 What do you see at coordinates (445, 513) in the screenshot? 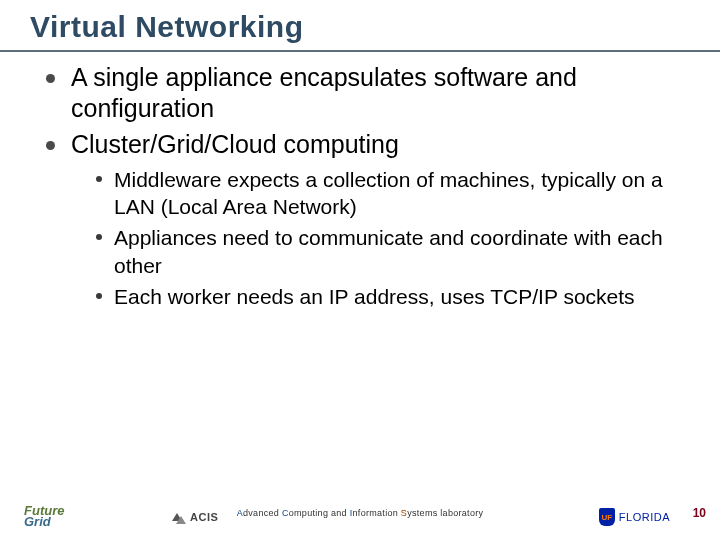
I see `footer-text: ystems laboratory` at bounding box center [445, 513].